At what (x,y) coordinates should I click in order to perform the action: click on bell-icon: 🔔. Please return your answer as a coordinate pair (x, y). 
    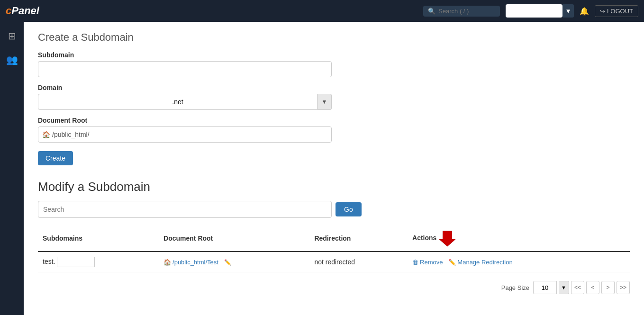
    Looking at the image, I should click on (584, 11).